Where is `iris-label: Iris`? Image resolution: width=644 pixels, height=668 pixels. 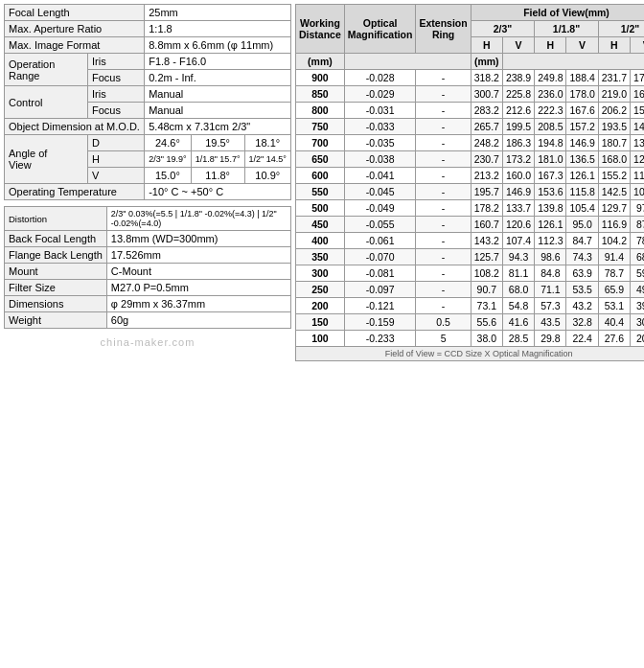 iris-label: Iris is located at coordinates (117, 61).